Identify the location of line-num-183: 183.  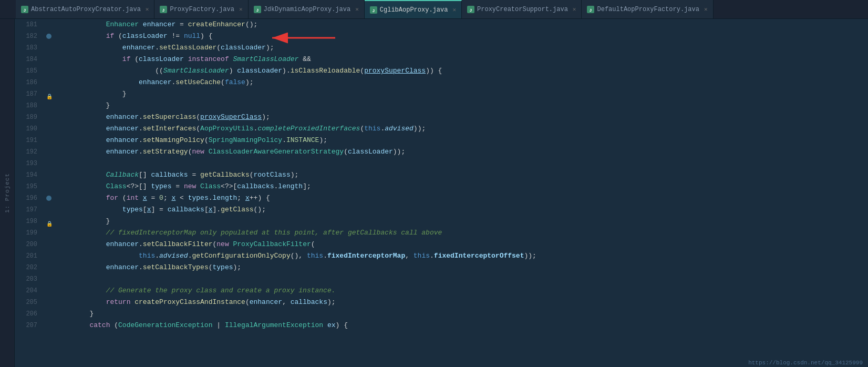
(29, 48).